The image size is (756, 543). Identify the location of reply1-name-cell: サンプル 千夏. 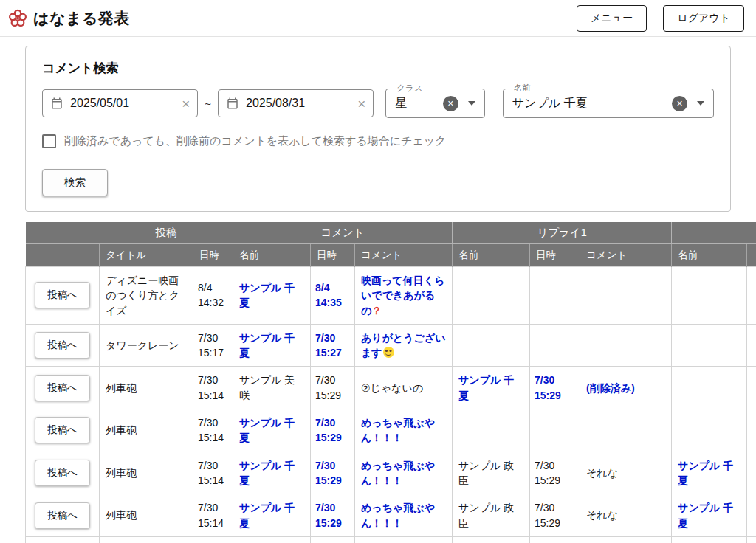
(492, 388).